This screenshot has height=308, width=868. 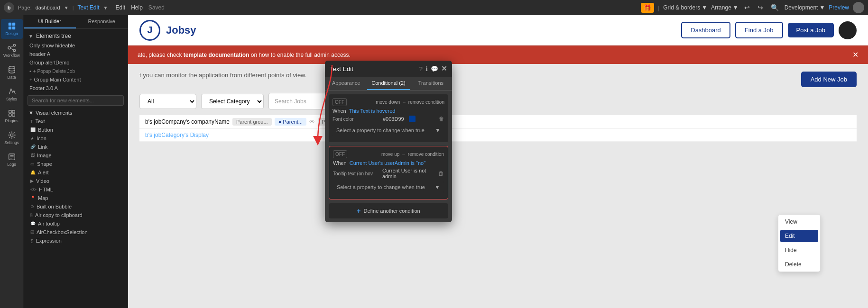 What do you see at coordinates (76, 190) in the screenshot?
I see `tree-item-html: </> HTML` at bounding box center [76, 190].